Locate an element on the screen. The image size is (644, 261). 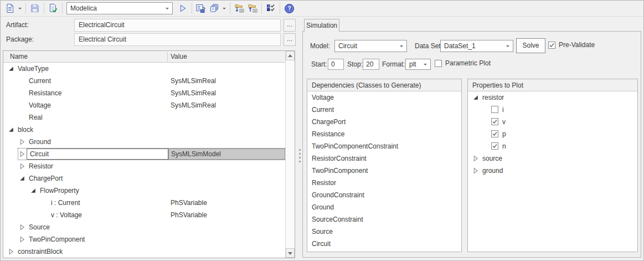
dependency-list-item: TwoPinComponent is located at coordinates (384, 171).